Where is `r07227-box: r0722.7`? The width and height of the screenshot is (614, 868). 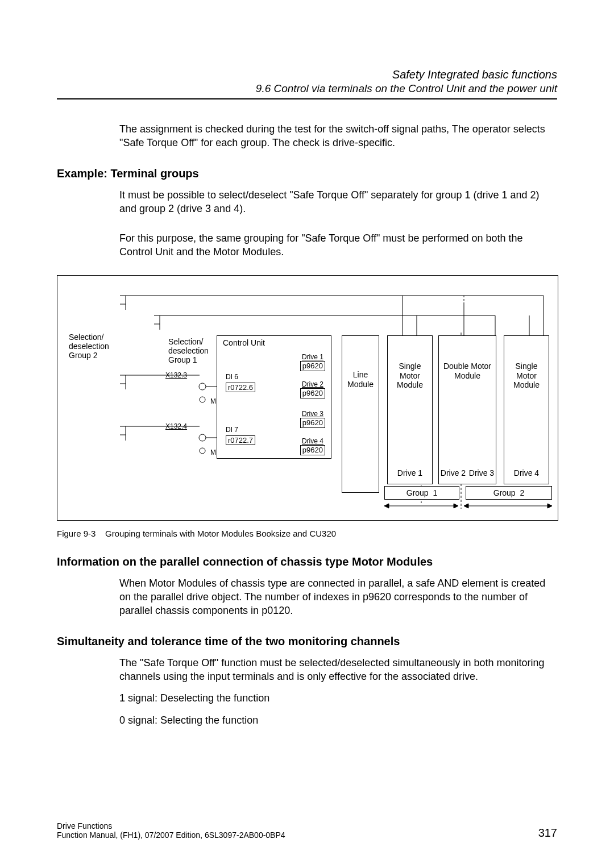
r07227-box: r0722.7 is located at coordinates (240, 441).